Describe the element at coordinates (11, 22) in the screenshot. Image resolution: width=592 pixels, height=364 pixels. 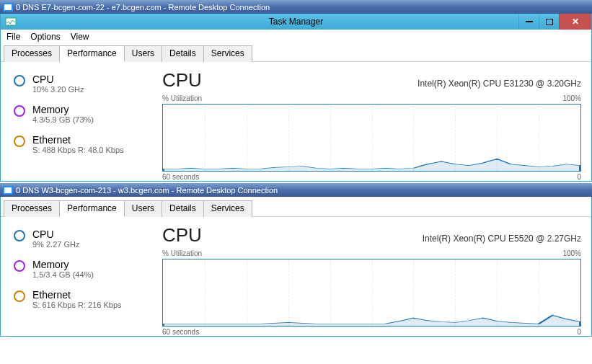
I see `taskmanager-icon` at that location.